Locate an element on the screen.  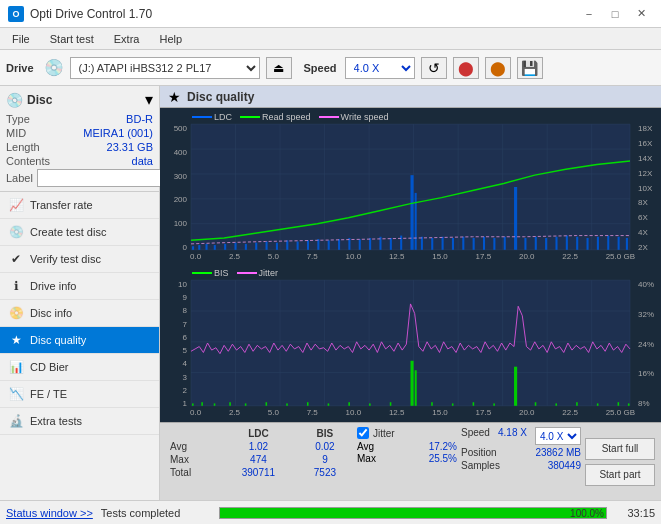
nav-disc-info: 📀 Disc info is located at coordinates (80, 314).